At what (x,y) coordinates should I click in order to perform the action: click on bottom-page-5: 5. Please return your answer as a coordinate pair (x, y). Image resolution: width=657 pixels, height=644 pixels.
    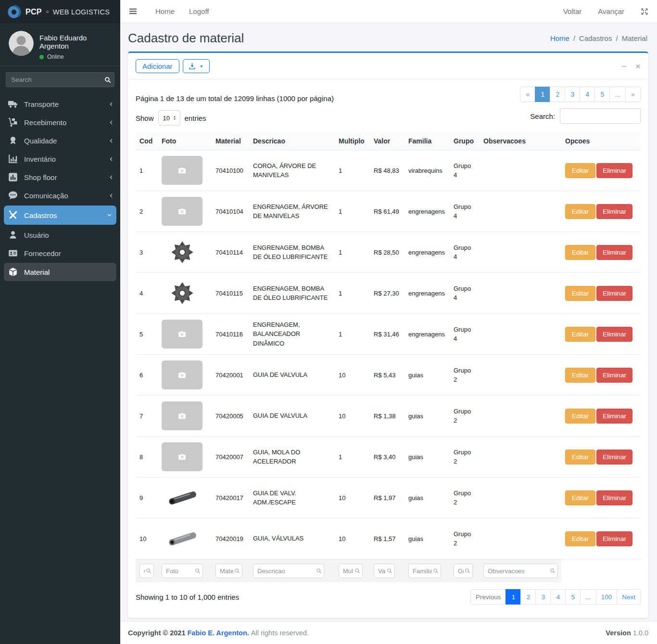
    Looking at the image, I should click on (573, 597).